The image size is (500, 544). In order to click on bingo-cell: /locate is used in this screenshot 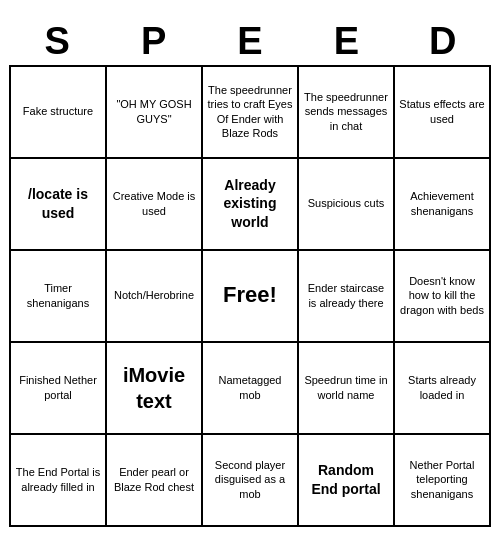, I will do `click(59, 205)`.